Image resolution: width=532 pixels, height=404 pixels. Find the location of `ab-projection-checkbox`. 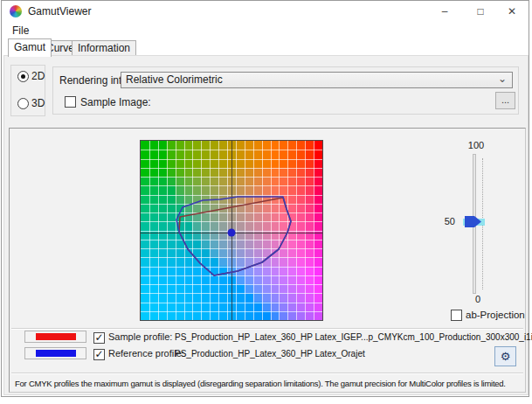

ab-projection-checkbox is located at coordinates (456, 315).